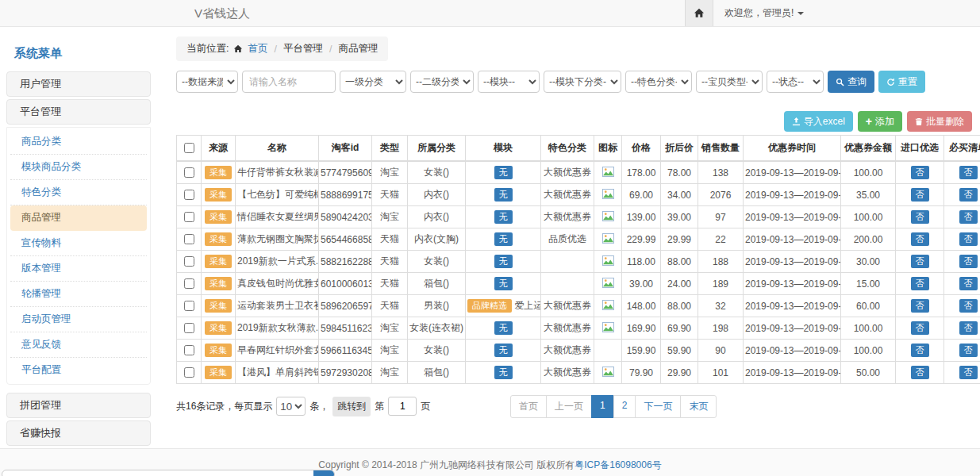 This screenshot has width=980, height=476. Describe the element at coordinates (282, 49) in the screenshot. I see `breadcrumb: 当前位置: 首页 / 平台管理 / 商品管理` at that location.